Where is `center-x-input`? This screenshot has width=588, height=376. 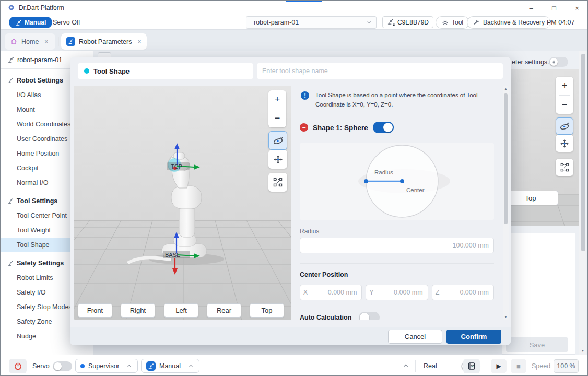 center-x-input is located at coordinates (336, 292).